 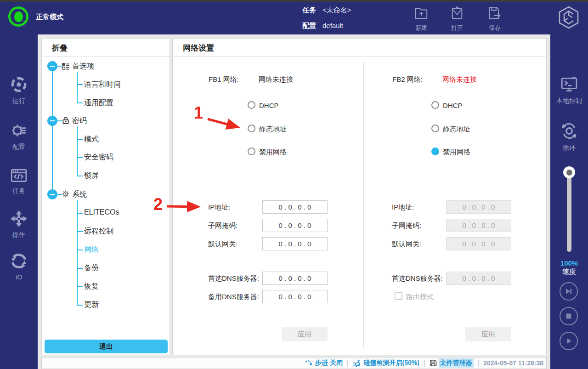 What do you see at coordinates (19, 181) in the screenshot?
I see `sidebar-item-task: 任务` at bounding box center [19, 181].